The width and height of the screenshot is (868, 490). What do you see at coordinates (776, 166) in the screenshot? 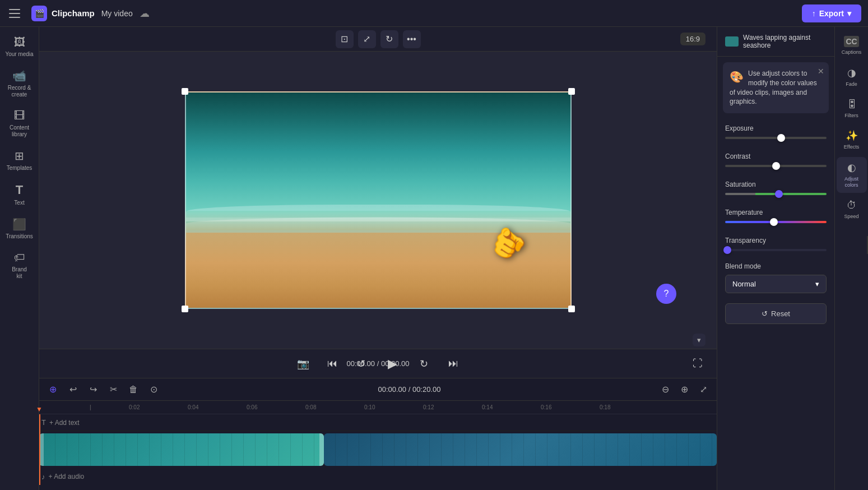
I see `contrast-slider-thumb` at bounding box center [776, 166].